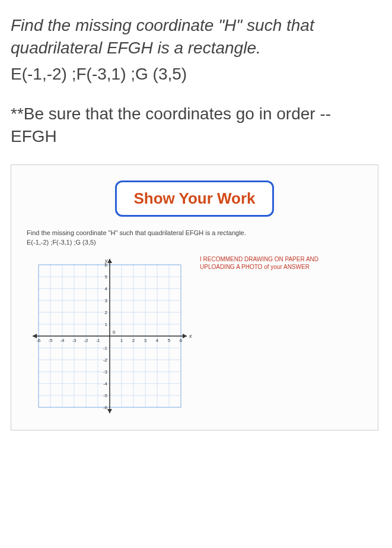 This screenshot has height=548, width=392. Describe the element at coordinates (195, 198) in the screenshot. I see `show-your-work-button: Show Your Work` at that location.